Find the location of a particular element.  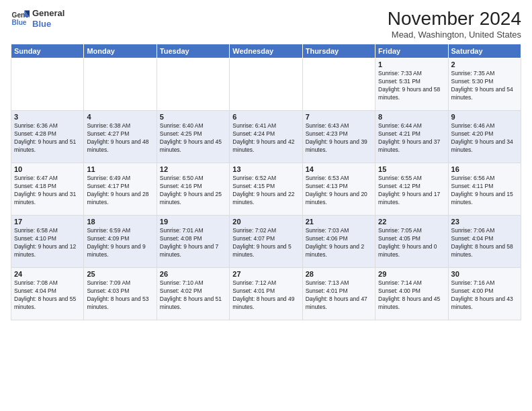

day-detail: Sunrise: 7:16 AMSunset: 4:00 PMDaylight:… is located at coordinates (485, 295).